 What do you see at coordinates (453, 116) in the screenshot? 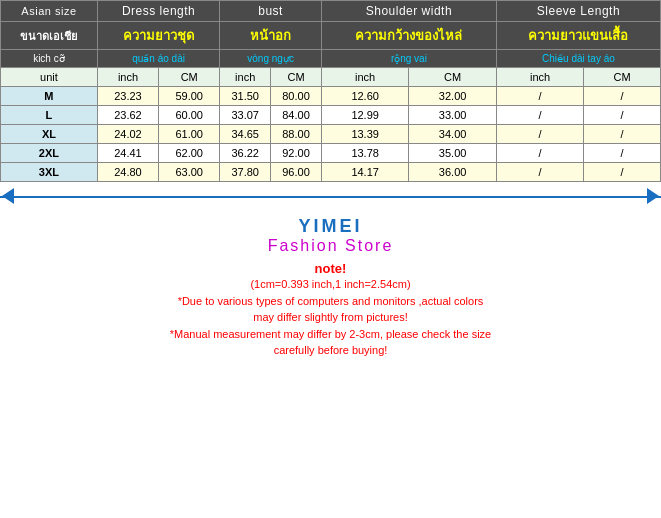
I see `cell-value: 33.00` at bounding box center [453, 116].